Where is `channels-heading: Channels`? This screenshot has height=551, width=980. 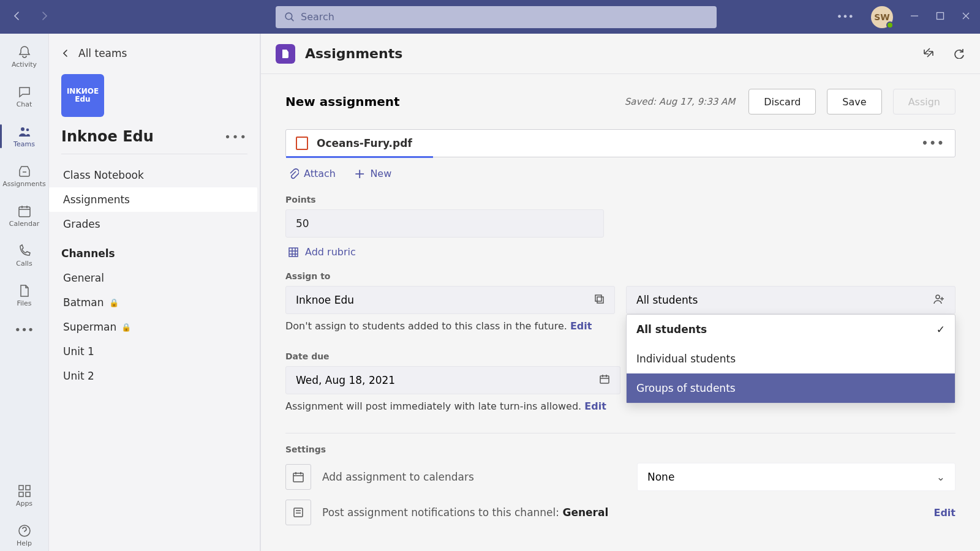
channels-heading: Channels is located at coordinates (154, 251).